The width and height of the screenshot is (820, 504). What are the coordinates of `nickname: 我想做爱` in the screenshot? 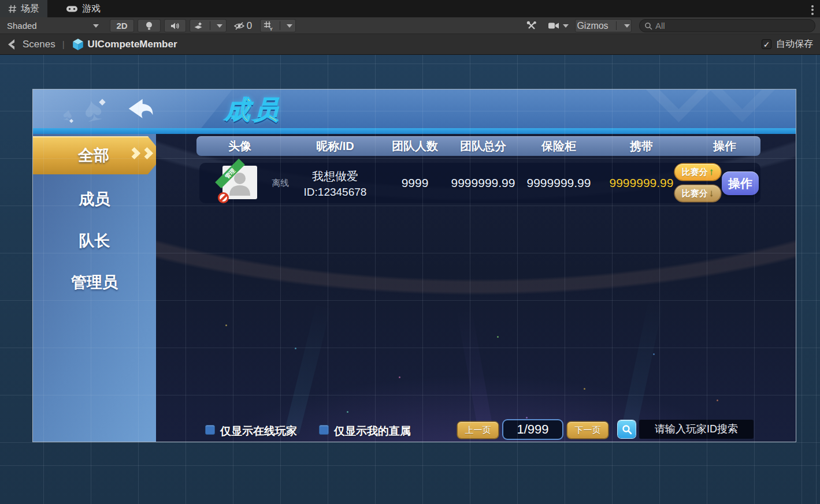 It's located at (335, 177).